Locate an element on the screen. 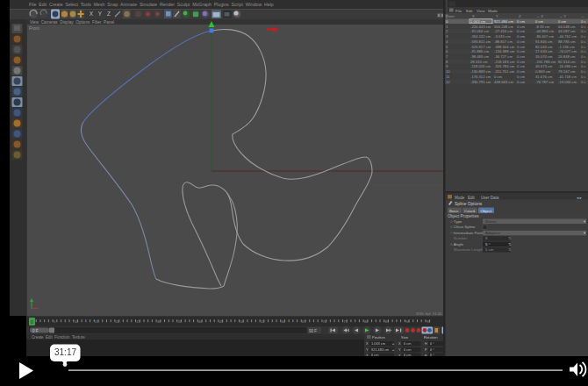 The width and height of the screenshot is (588, 386). svg-text: 12 is located at coordinates (448, 82).